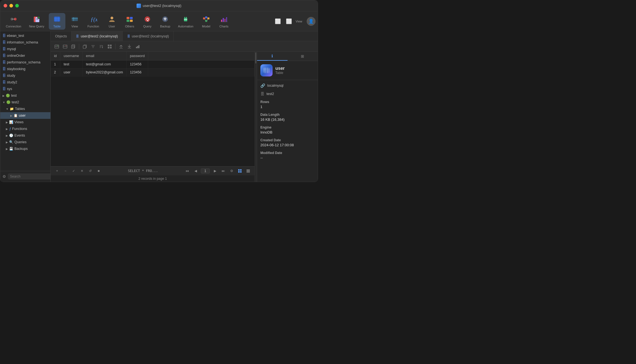 The height and width of the screenshot is (364, 636). What do you see at coordinates (25, 135) in the screenshot?
I see `sidebar-item-events: ▶ 🕐 Events` at bounding box center [25, 135].